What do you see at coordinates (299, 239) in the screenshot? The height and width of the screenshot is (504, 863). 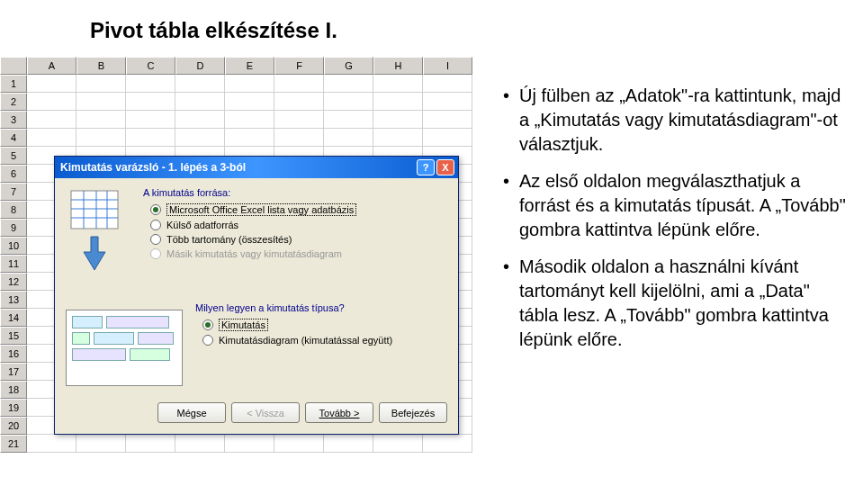 I see `source-option: Több tartomány (összesítés)` at bounding box center [299, 239].